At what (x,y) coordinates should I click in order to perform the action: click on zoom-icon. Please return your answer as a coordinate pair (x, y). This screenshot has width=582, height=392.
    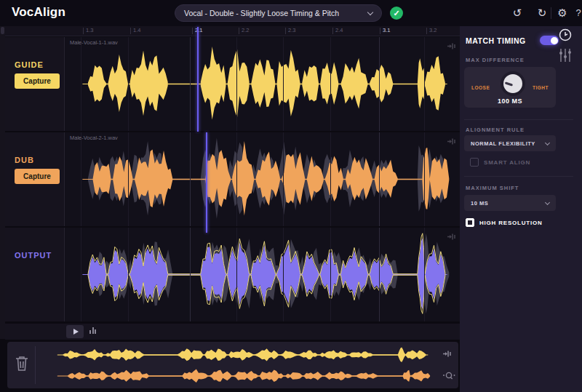
    Looking at the image, I should click on (449, 377).